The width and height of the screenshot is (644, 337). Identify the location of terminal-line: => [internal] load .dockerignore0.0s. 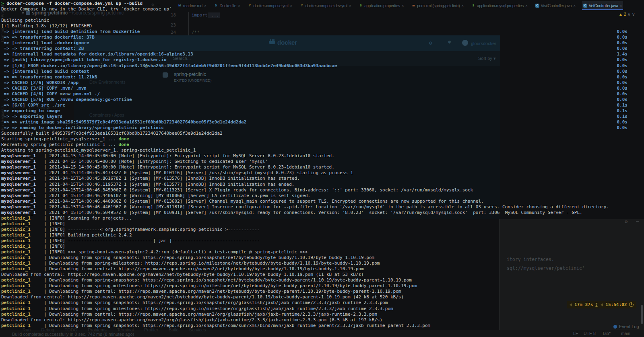
(323, 43).